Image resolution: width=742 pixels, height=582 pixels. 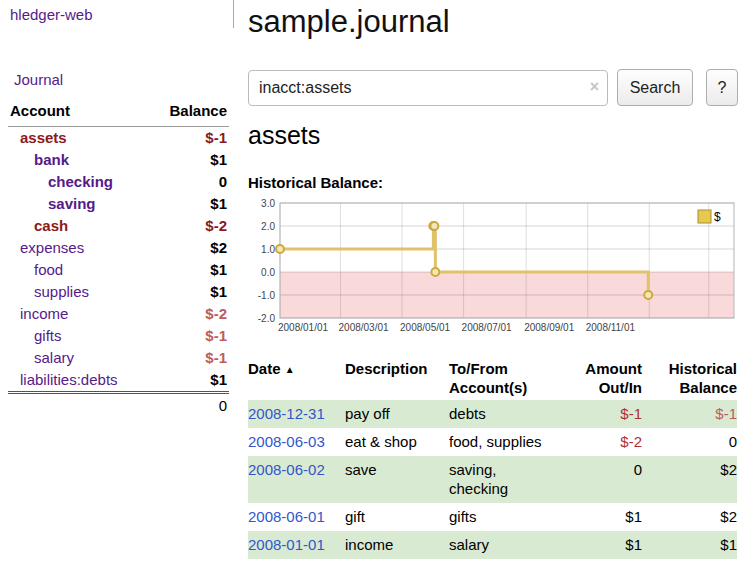 I want to click on search-input, so click(x=428, y=88).